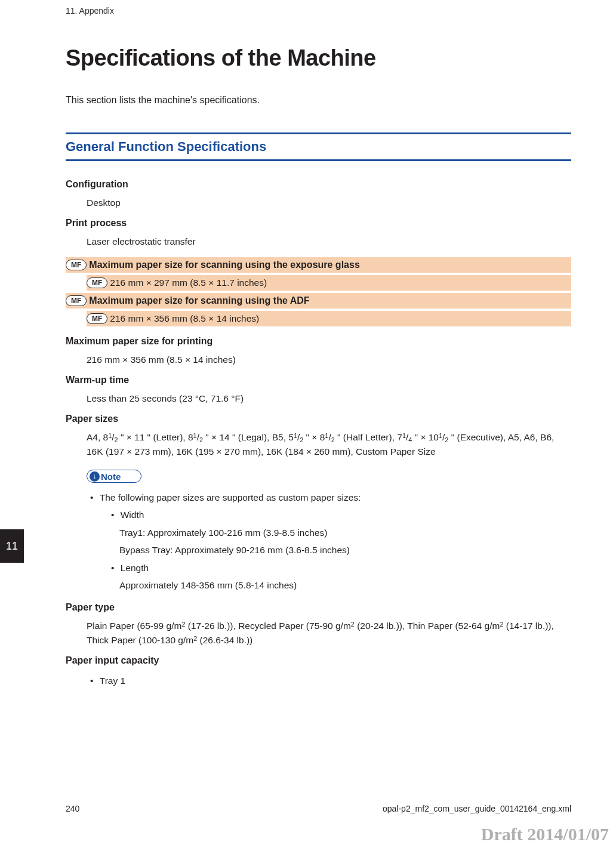  Describe the element at coordinates (427, 625) in the screenshot. I see `pt-c: (20-24 lb.)), Thin Paper (52-64 g/m` at that location.